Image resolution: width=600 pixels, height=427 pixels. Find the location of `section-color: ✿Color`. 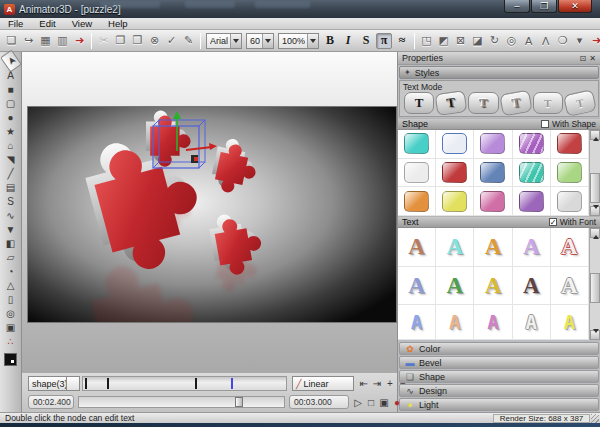

section-color: ✿Color is located at coordinates (499, 348).